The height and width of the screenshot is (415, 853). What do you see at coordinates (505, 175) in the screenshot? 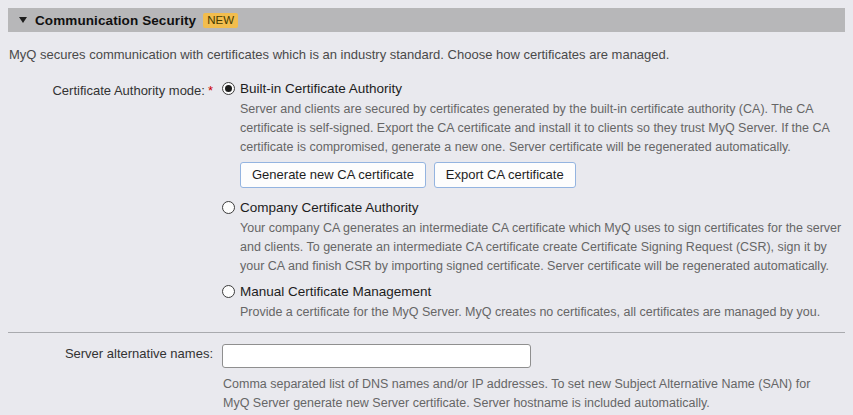
I see `export-ca-certificate-button: Export CA certificate` at bounding box center [505, 175].